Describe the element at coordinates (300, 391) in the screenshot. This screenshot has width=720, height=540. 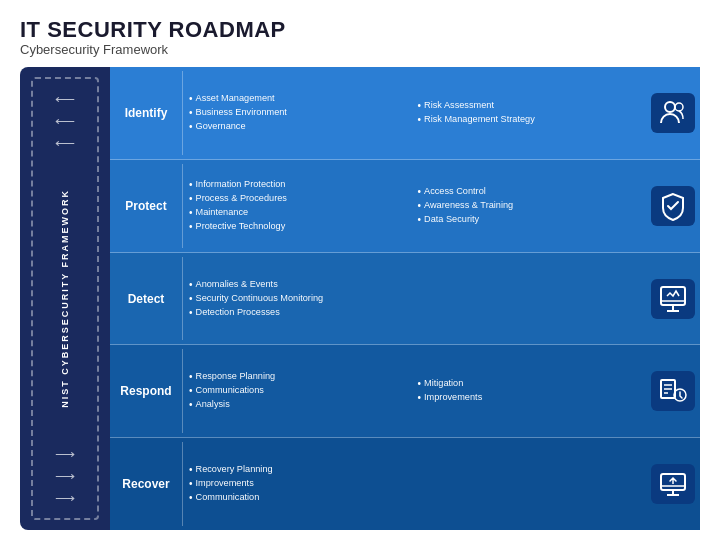
I see `respond-col1-item-1: •Communications` at that location.